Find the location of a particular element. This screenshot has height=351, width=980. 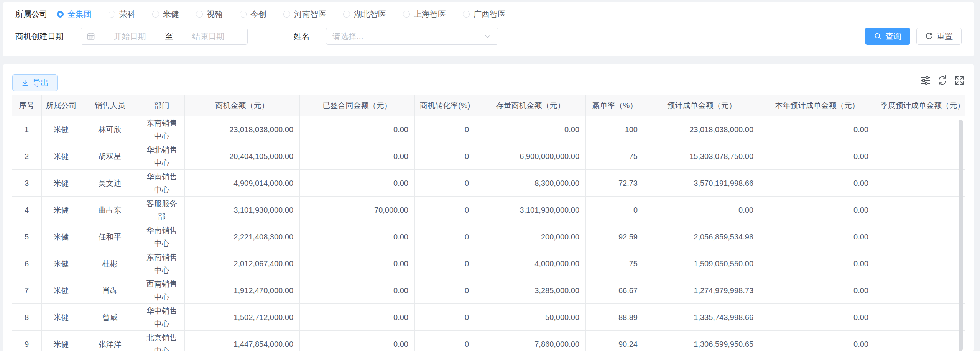

table-cell: 吴文迪 is located at coordinates (110, 183).